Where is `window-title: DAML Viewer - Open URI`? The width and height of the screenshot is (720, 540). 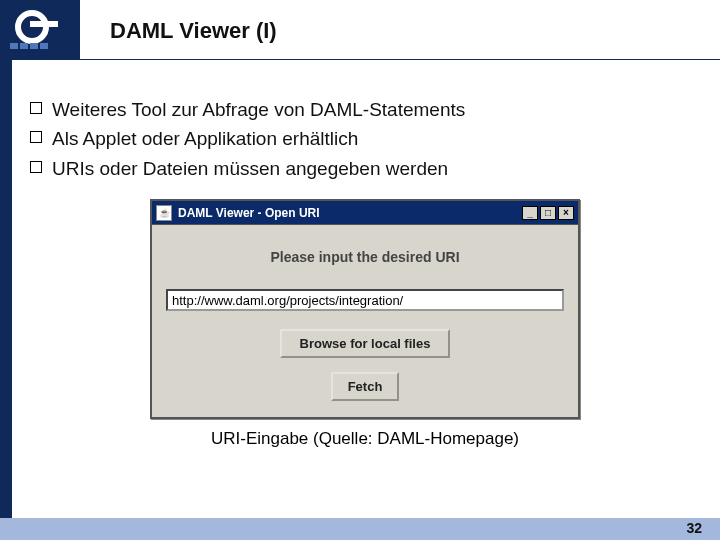 window-title: DAML Viewer - Open URI is located at coordinates (349, 213).